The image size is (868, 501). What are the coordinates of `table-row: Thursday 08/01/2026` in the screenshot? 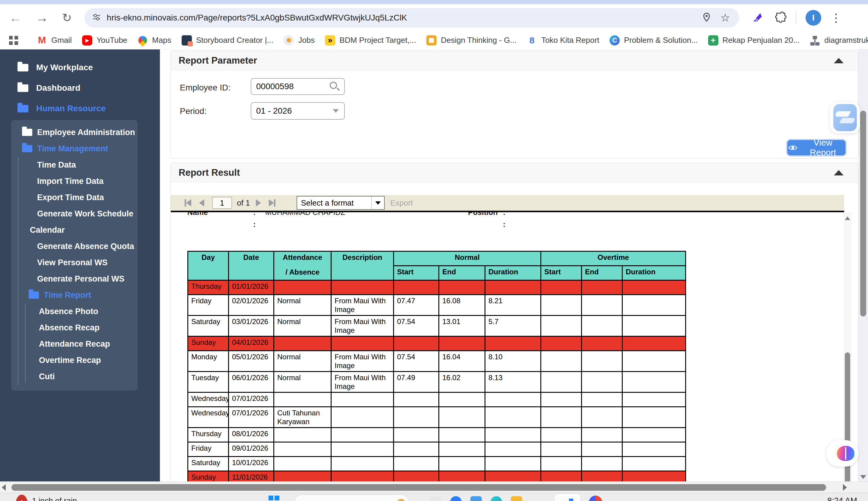 It's located at (437, 435).